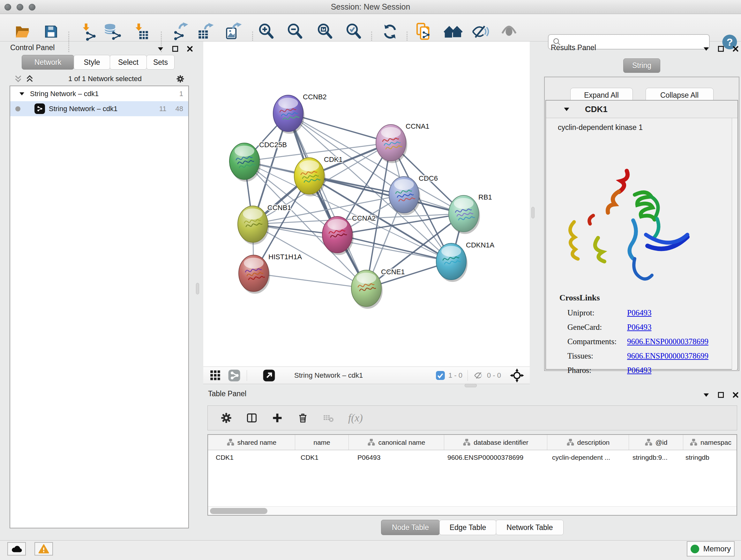 The height and width of the screenshot is (560, 741). Describe the element at coordinates (18, 79) in the screenshot. I see `collapse-all-networks-icon` at that location.